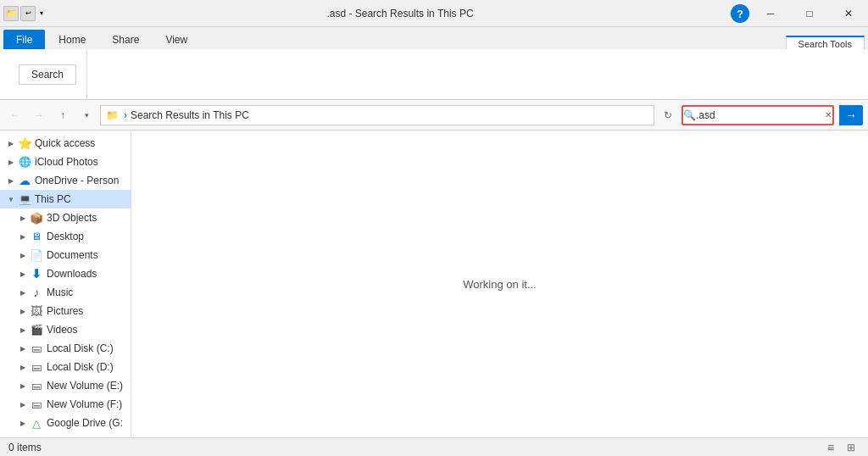 This screenshot has height=456, width=868. I want to click on item-count-label: 0 items, so click(25, 448).